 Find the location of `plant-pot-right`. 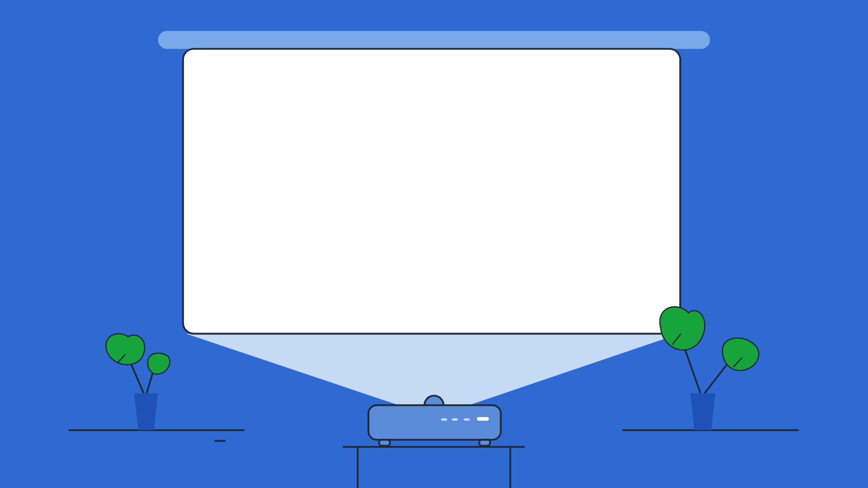

plant-pot-right is located at coordinates (703, 412).